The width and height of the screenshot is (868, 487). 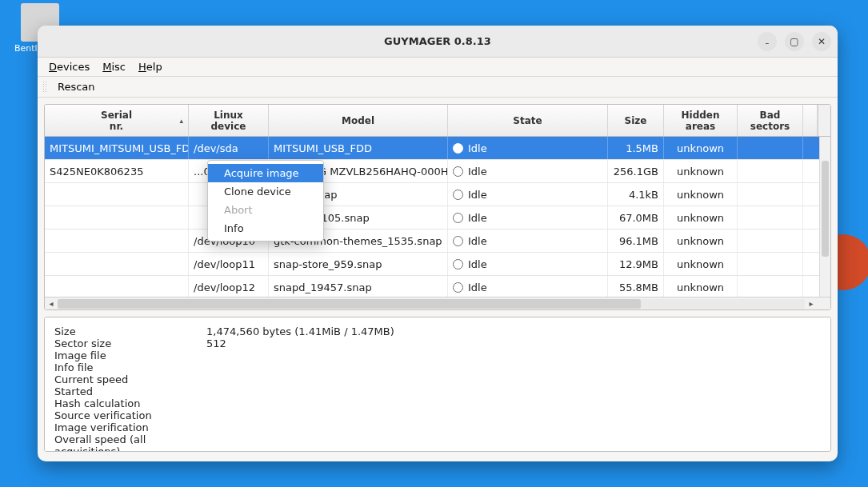 What do you see at coordinates (824, 304) in the screenshot?
I see `scrollbar-corner` at bounding box center [824, 304].